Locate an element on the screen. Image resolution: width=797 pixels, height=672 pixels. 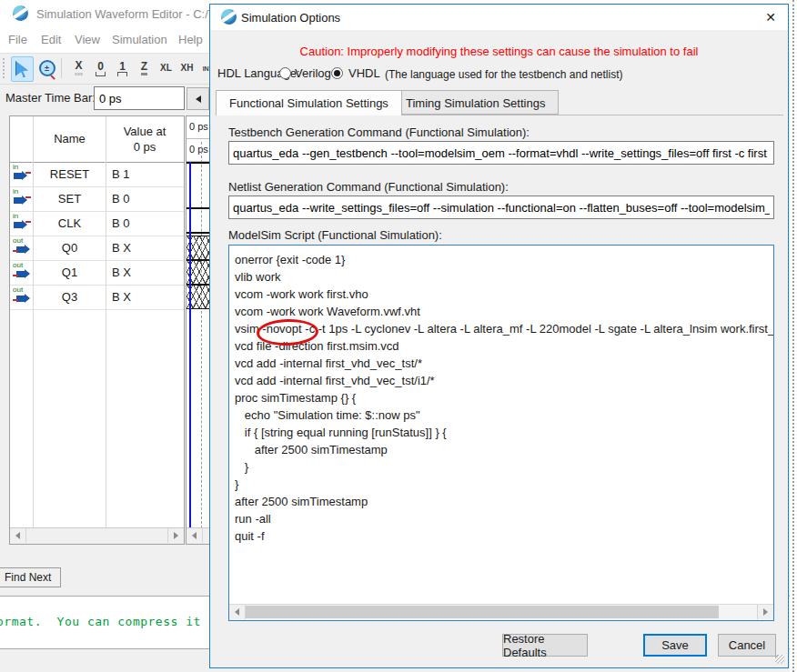
table-row-clk: in CLK B 0 is located at coordinates (96, 224).